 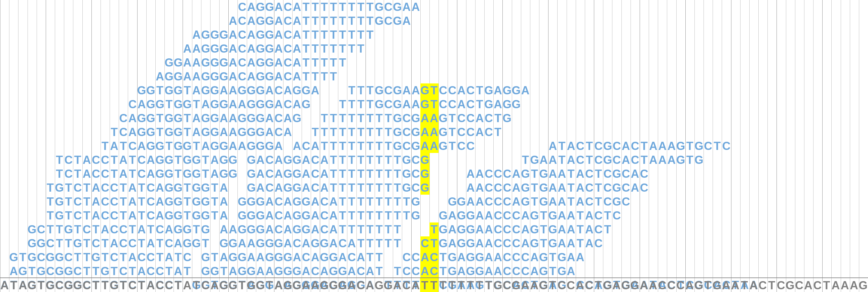 I want to click on read: GACAGGACATTTTTTTTGCG, so click(x=338, y=160).